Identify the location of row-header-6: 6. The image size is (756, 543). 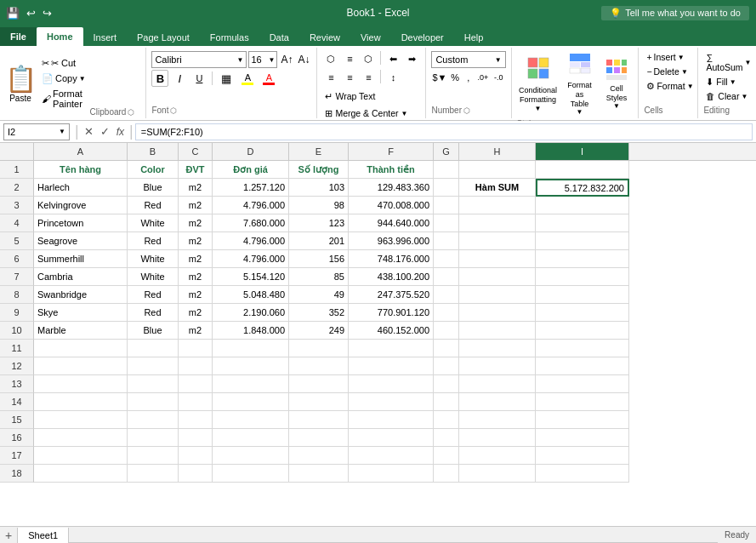
(17, 259).